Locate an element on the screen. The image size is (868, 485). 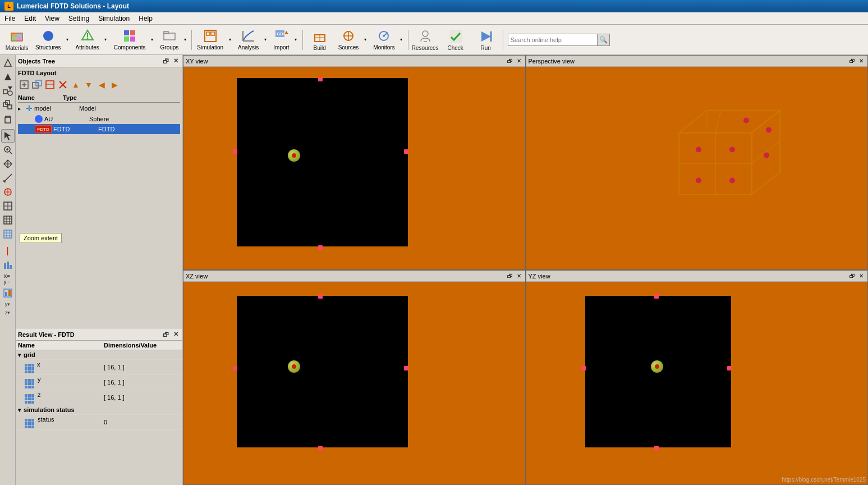
groups-dropdown: ▾ is located at coordinates (185, 40).